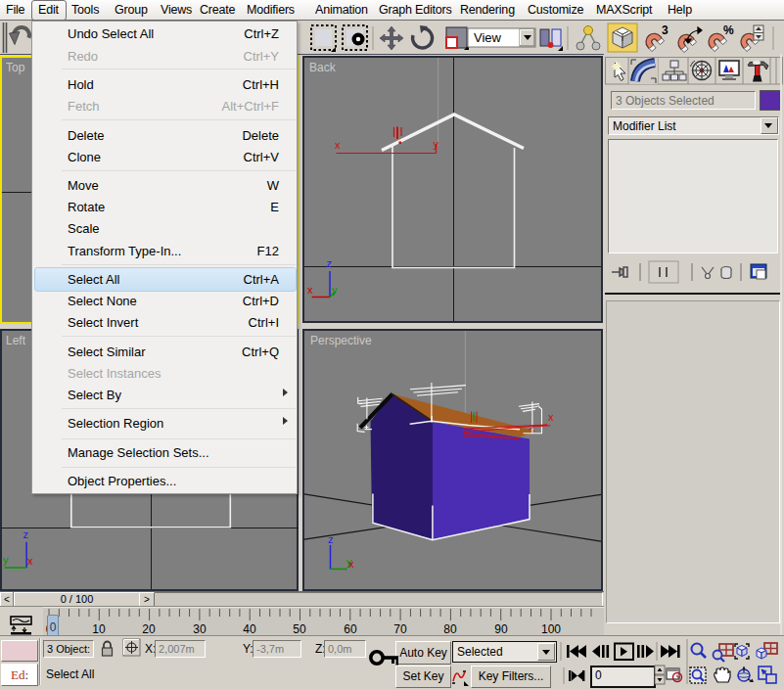 The width and height of the screenshot is (784, 689). I want to click on svg-text: View, so click(487, 37).